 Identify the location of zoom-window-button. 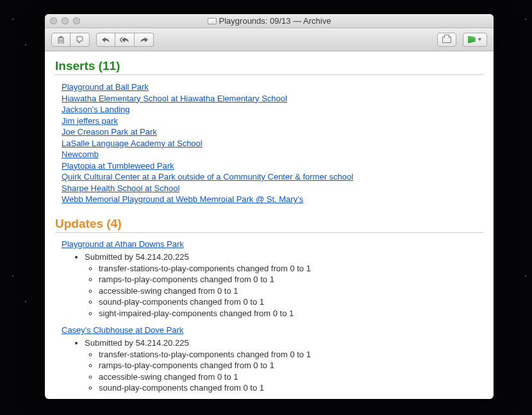
(77, 21).